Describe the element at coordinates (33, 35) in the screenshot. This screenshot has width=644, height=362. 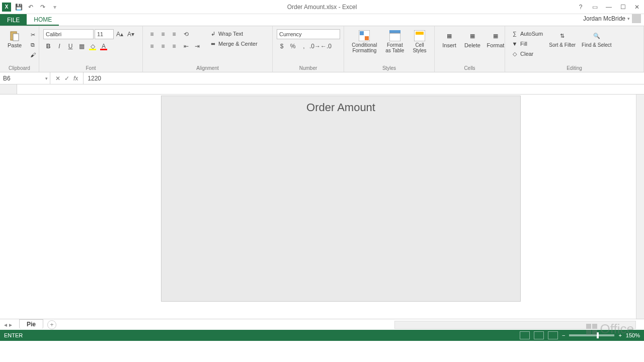
I see `cut-button: ✂` at that location.